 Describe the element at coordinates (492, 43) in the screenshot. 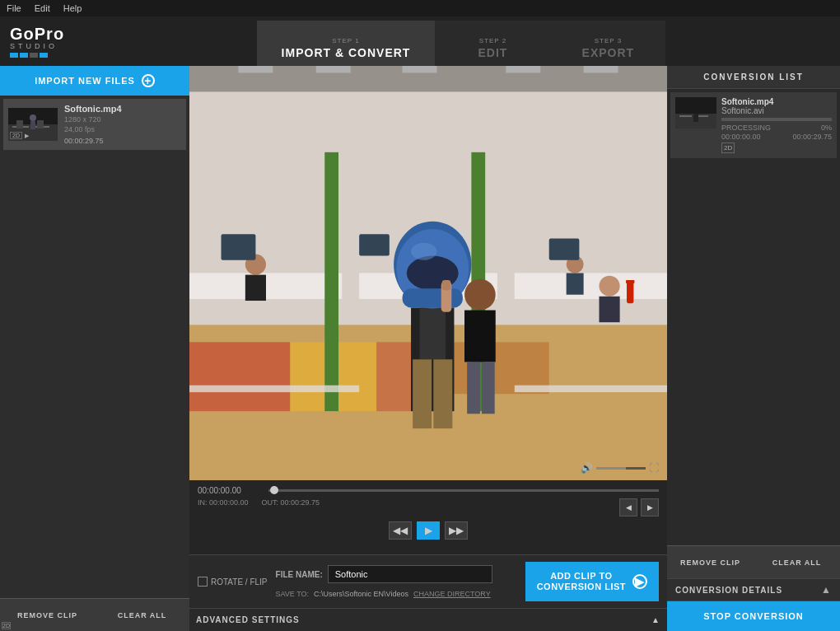

I see `tab-edit: STEP 2 EDIT` at that location.